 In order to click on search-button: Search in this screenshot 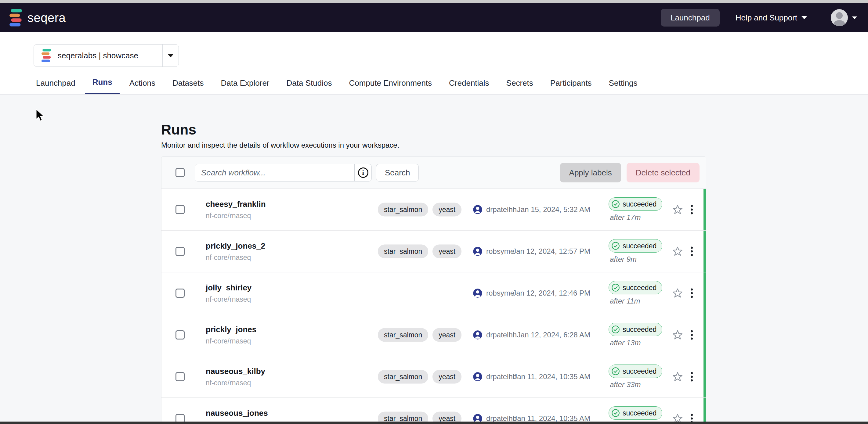, I will do `click(398, 172)`.